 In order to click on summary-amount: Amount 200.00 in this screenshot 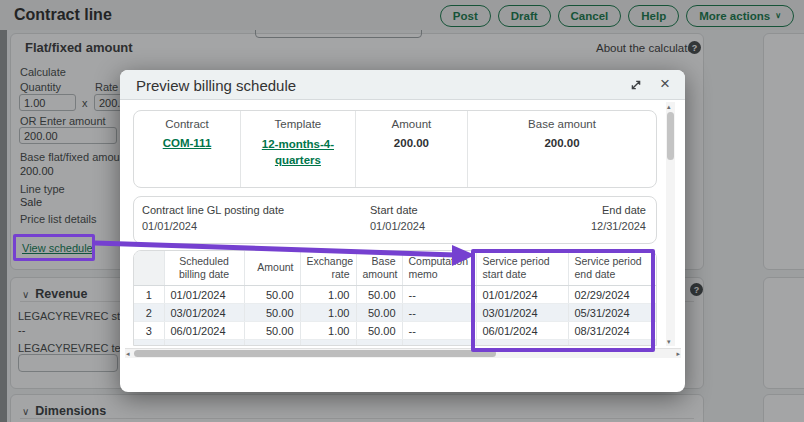, I will do `click(412, 149)`.